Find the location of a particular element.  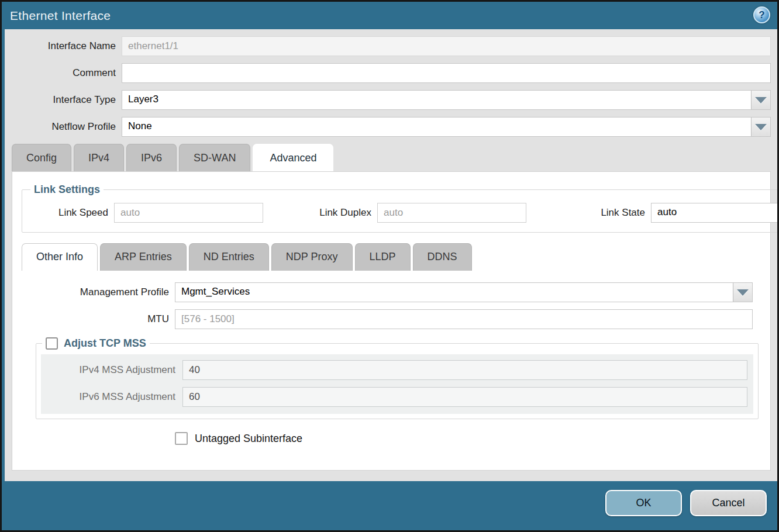

link-state-value: auto is located at coordinates (715, 213).